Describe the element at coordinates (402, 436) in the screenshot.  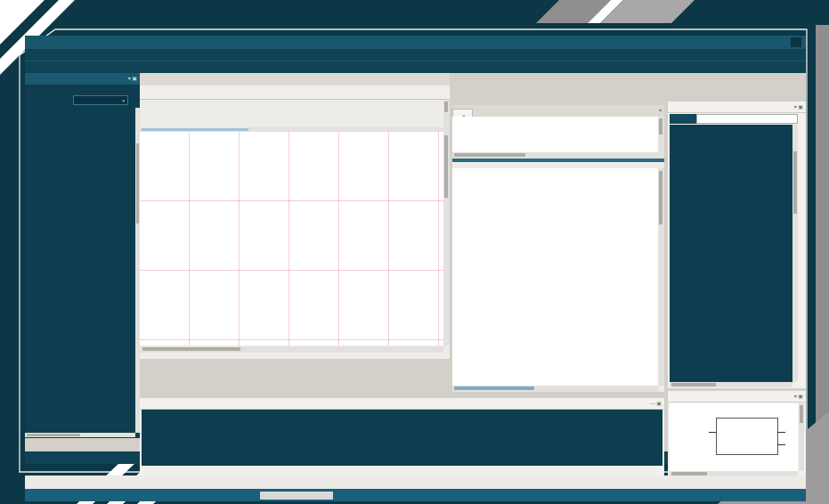
I see `output-panel: — ▣` at that location.